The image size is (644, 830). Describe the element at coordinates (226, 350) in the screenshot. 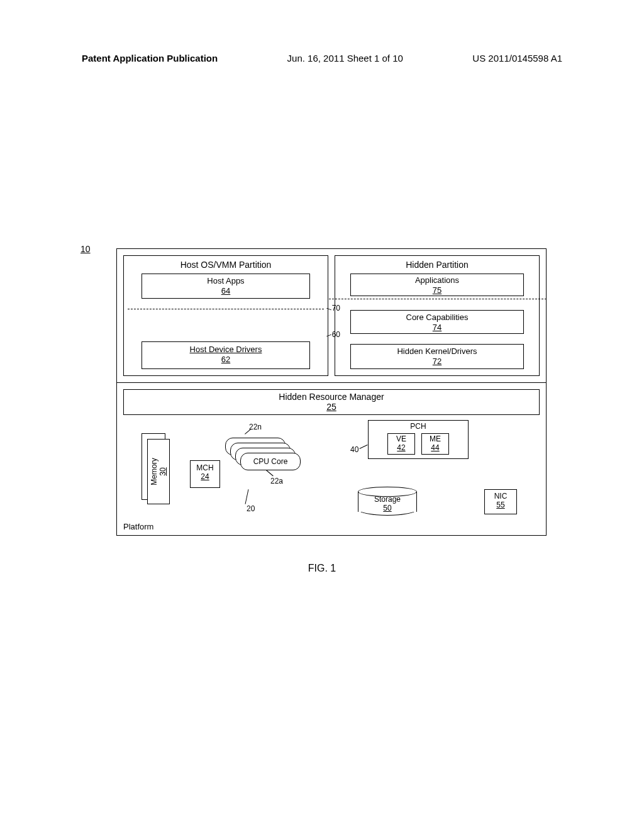

I see `host-drivers-label: Host Device Drivers` at that location.